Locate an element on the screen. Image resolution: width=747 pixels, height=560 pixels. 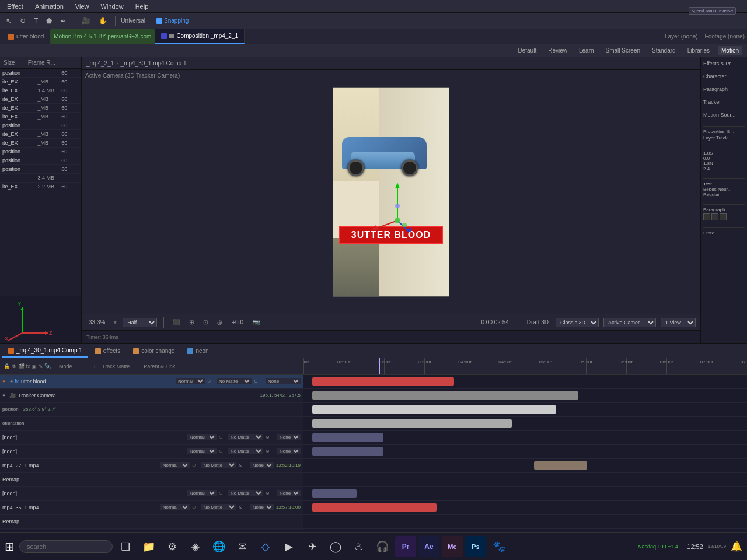
tool-rotate: ↻ is located at coordinates (23, 21).